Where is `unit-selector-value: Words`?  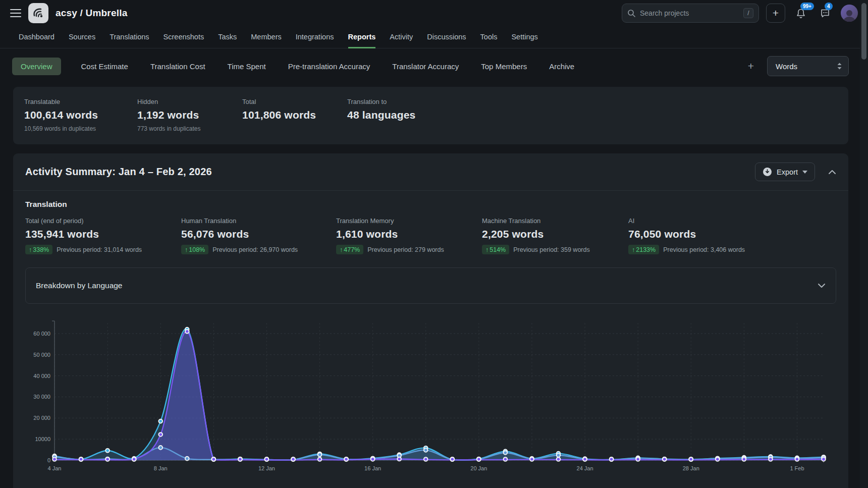 unit-selector-value: Words is located at coordinates (786, 67).